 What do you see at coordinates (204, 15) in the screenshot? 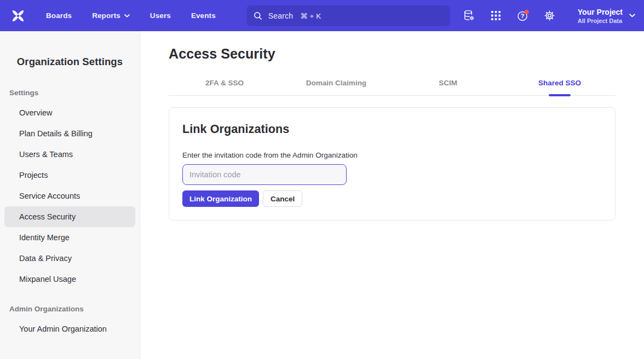
I see `nav-events: Events` at bounding box center [204, 15].